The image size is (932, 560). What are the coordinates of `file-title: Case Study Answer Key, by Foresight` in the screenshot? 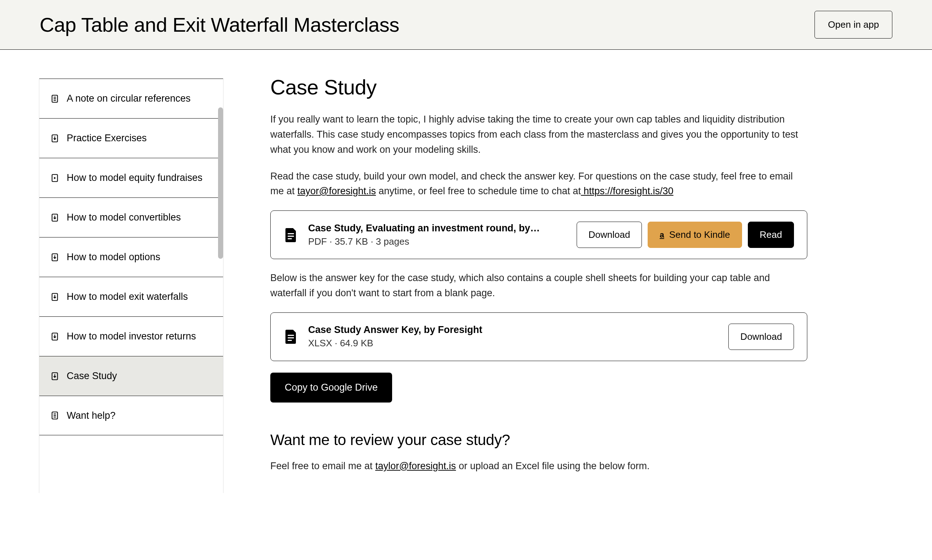 It's located at (513, 330).